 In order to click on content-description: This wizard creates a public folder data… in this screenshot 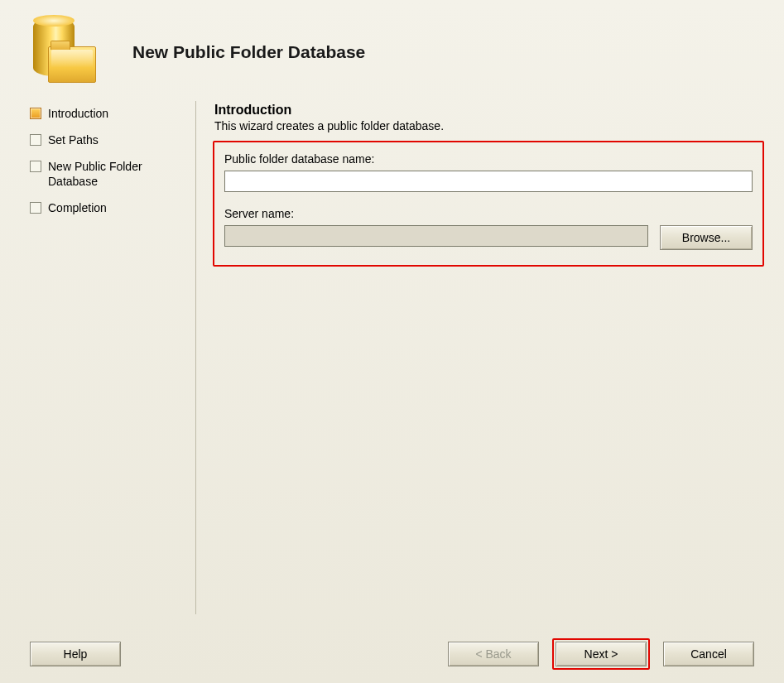, I will do `click(489, 126)`.